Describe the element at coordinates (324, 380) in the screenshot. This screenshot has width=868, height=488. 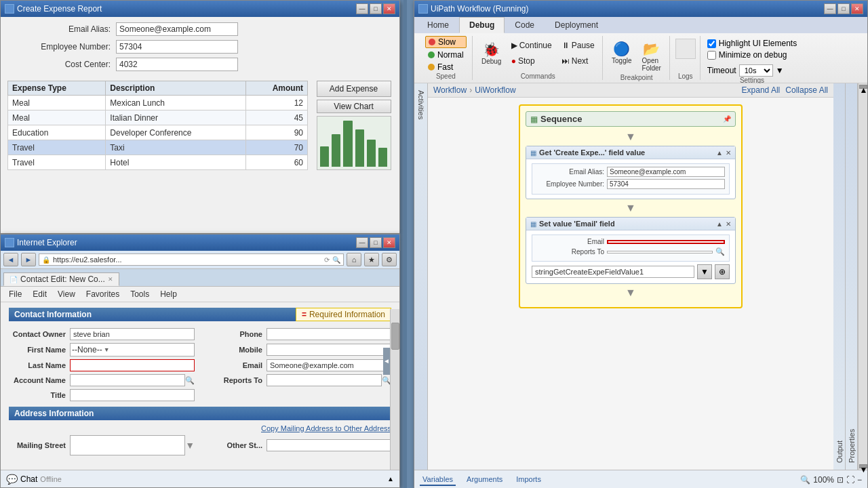
I see `reports-to-input` at that location.